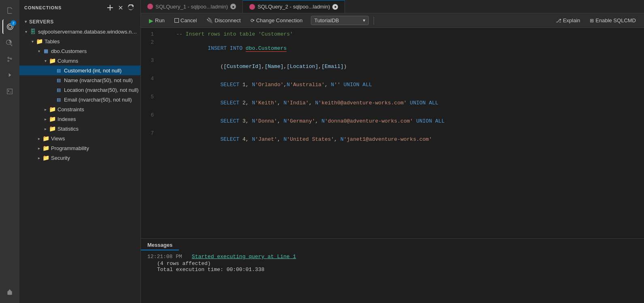  What do you see at coordinates (41, 22) in the screenshot?
I see `servers-label: SERVERS` at bounding box center [41, 22].